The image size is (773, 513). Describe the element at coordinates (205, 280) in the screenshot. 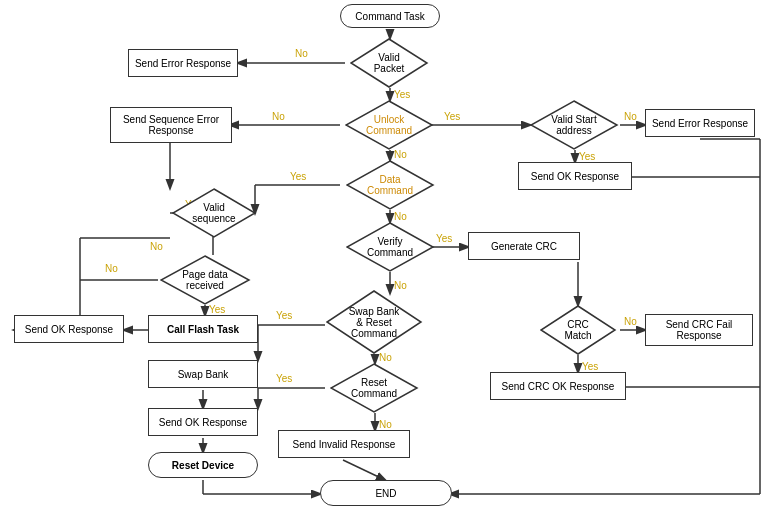

I see `page-data-node: Page datareceived` at that location.